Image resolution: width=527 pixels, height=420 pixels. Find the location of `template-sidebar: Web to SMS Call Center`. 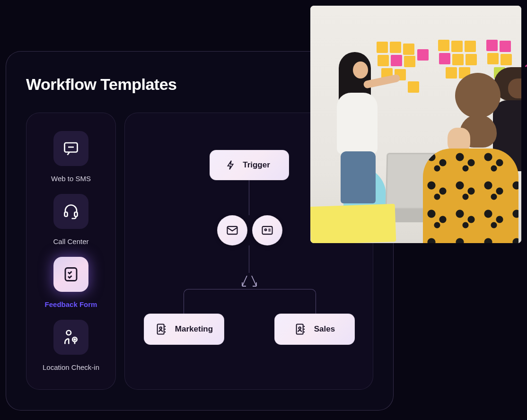

template-sidebar: Web to SMS Call Center is located at coordinates (71, 251).